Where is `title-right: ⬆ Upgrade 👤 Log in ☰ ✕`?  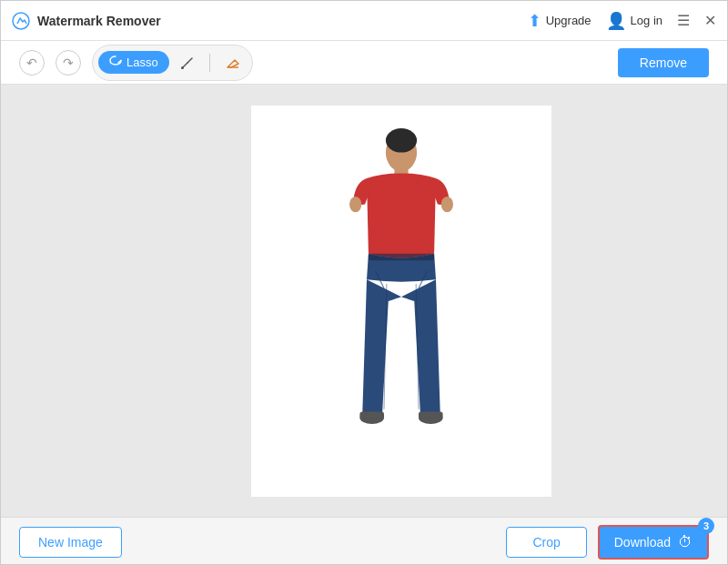 title-right: ⬆ Upgrade 👤 Log in ☰ ✕ is located at coordinates (622, 21).